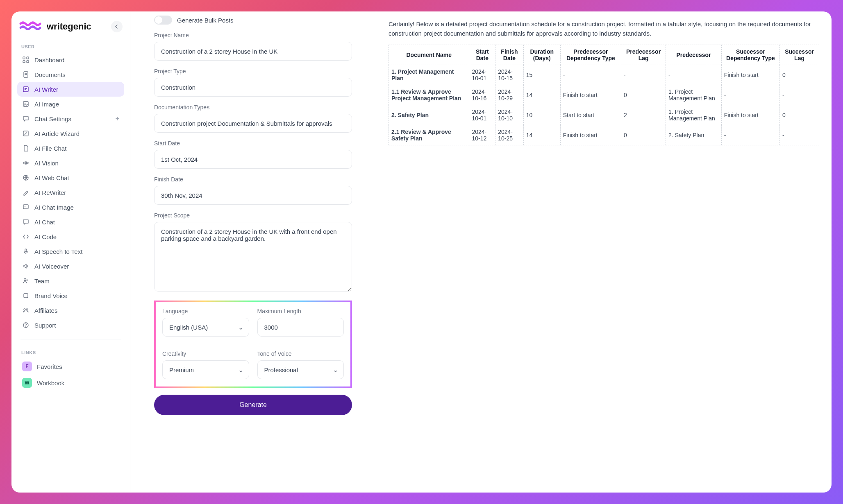 This screenshot has height=504, width=843. Describe the element at coordinates (253, 195) in the screenshot. I see `finish-date-input` at that location.